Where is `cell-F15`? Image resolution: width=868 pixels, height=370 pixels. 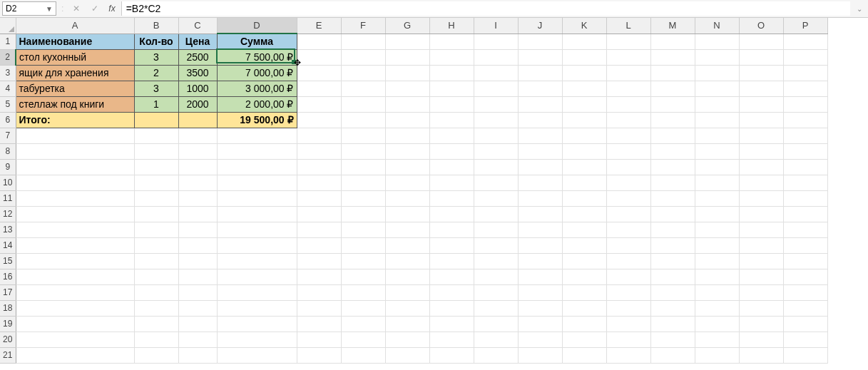 cell-F15 is located at coordinates (363, 261).